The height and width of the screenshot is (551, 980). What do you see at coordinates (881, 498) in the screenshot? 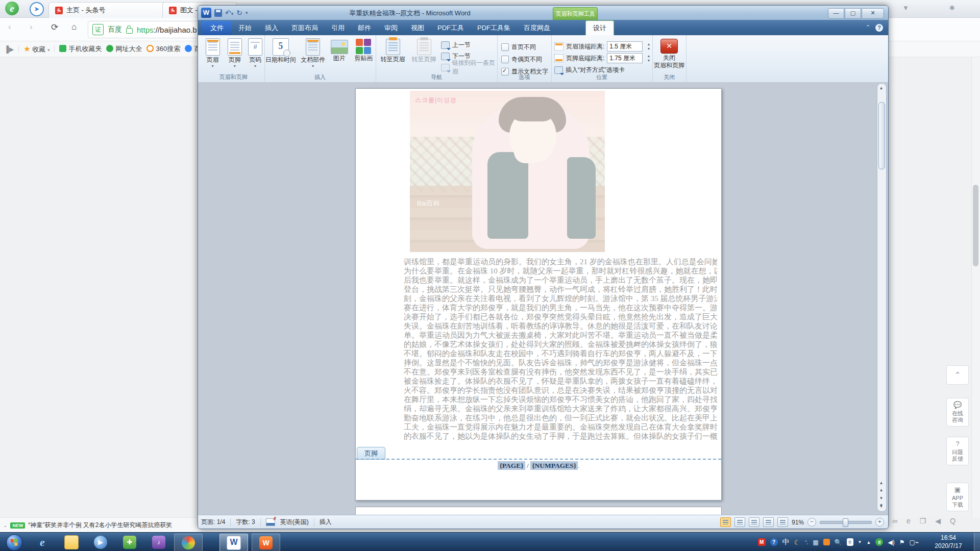
I see `next-page-icon: ▼▼` at bounding box center [881, 498].